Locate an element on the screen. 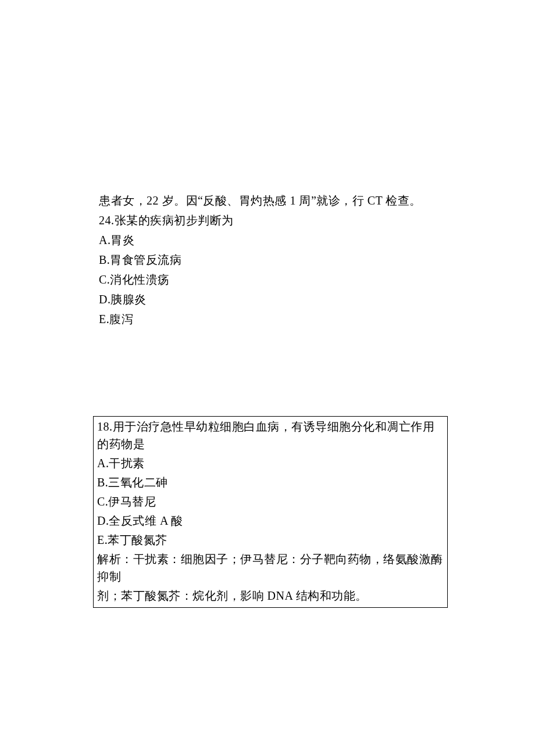  question-18-stem: 18.用于治疗急性早幼粒细胞白血病，有诱导细胞分化和凋亡作用的药物是 is located at coordinates (270, 435).